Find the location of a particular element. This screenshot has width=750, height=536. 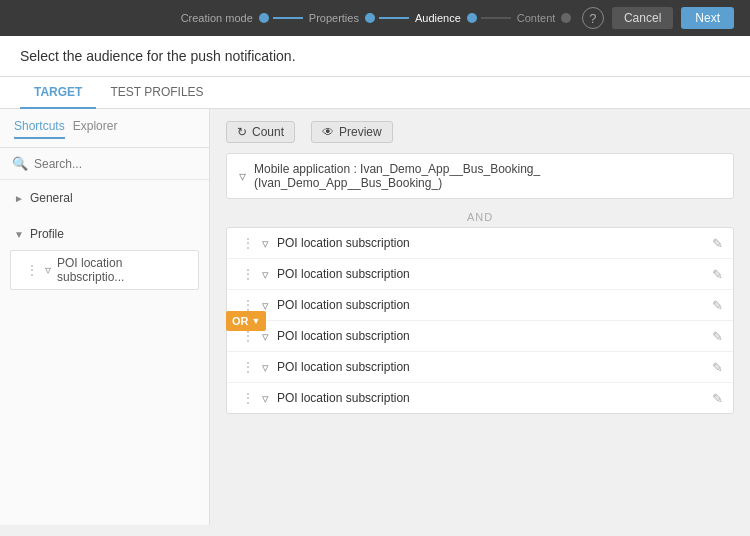

edit-icon-6: ✎ is located at coordinates (718, 398).